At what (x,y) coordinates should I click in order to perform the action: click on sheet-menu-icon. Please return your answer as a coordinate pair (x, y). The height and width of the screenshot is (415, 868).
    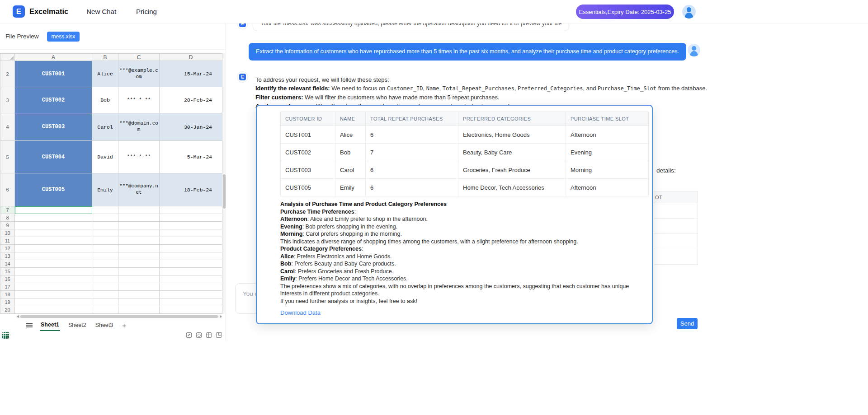
    Looking at the image, I should click on (29, 325).